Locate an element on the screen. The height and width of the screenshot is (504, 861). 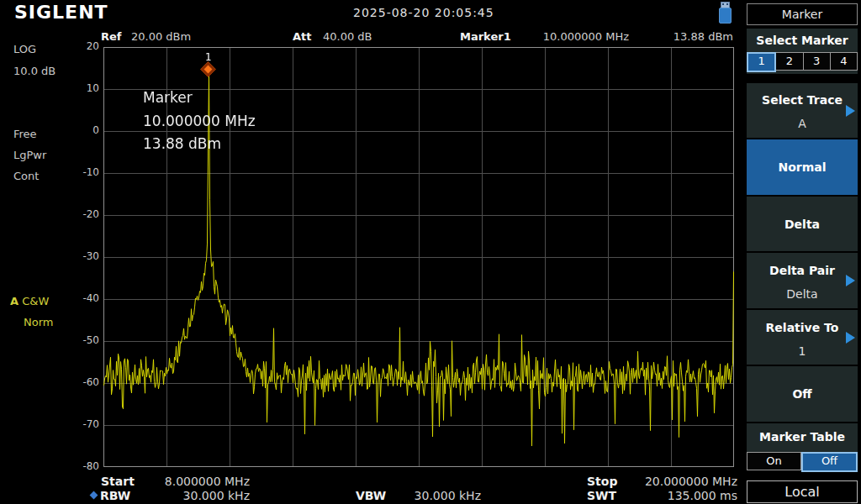
marker-flag-number: 1 is located at coordinates (209, 57).